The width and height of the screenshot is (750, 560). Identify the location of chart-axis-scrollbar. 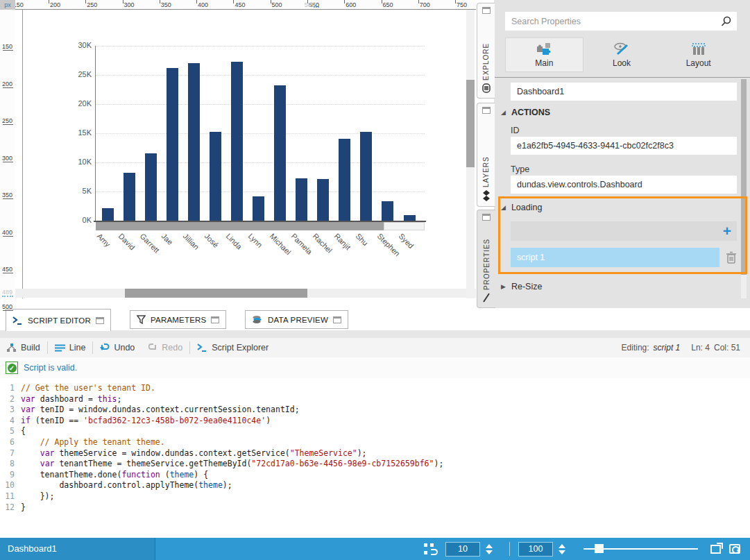
(240, 226).